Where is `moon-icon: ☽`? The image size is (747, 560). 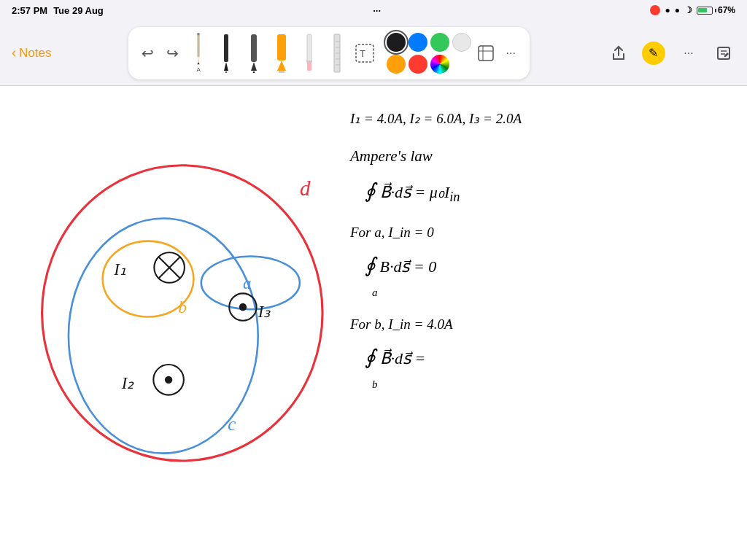 moon-icon: ☽ is located at coordinates (689, 10).